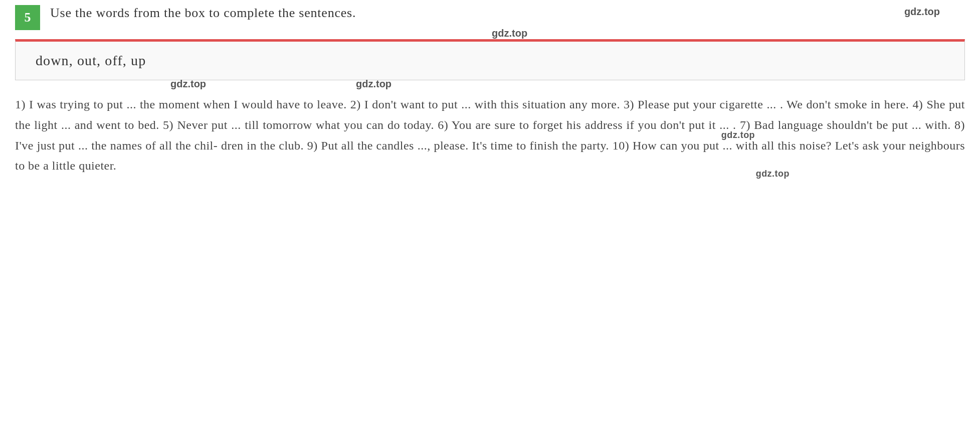  Describe the element at coordinates (507, 13) in the screenshot. I see `task-instruction: Use the words from the box to complete t…` at that location.